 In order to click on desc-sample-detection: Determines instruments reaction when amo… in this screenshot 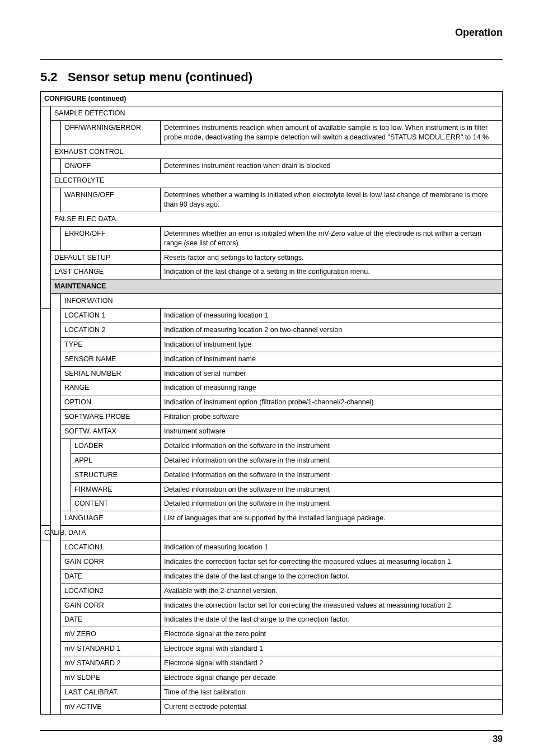, I will do `click(331, 132)`.